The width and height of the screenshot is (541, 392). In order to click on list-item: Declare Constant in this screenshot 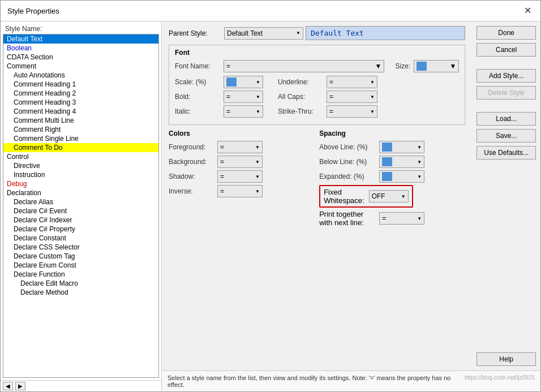, I will do `click(81, 238)`.